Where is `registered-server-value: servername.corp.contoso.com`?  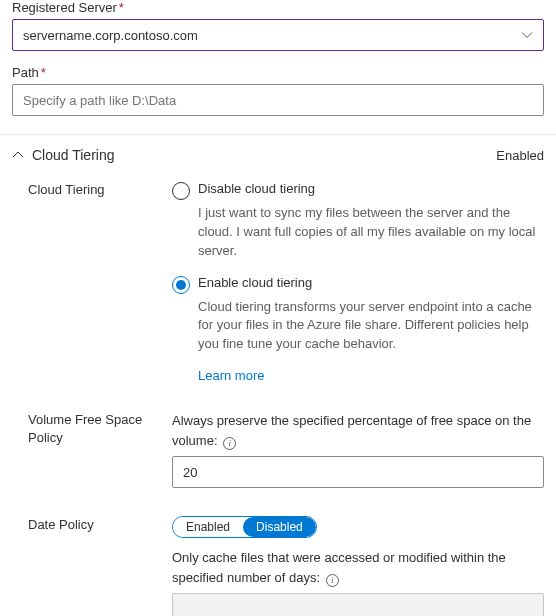
registered-server-value: servername.corp.contoso.com is located at coordinates (110, 36).